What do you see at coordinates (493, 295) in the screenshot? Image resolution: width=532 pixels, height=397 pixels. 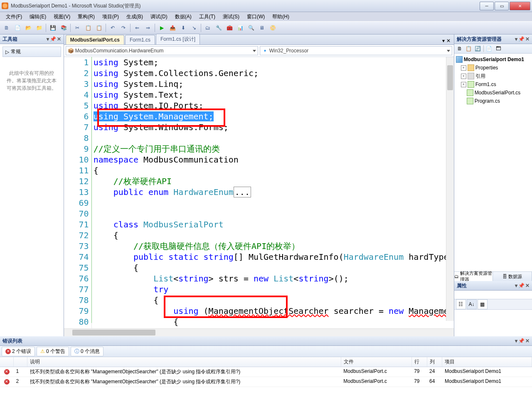 I see `property-object-combo` at bounding box center [493, 295].